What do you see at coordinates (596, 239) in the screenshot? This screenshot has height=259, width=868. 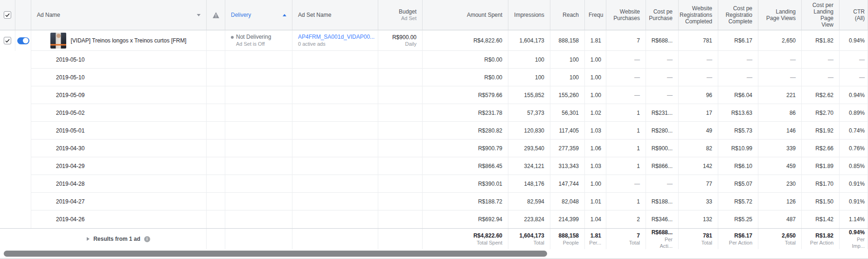 I see `frequency-total-cell: 1.81Per...` at bounding box center [596, 239].